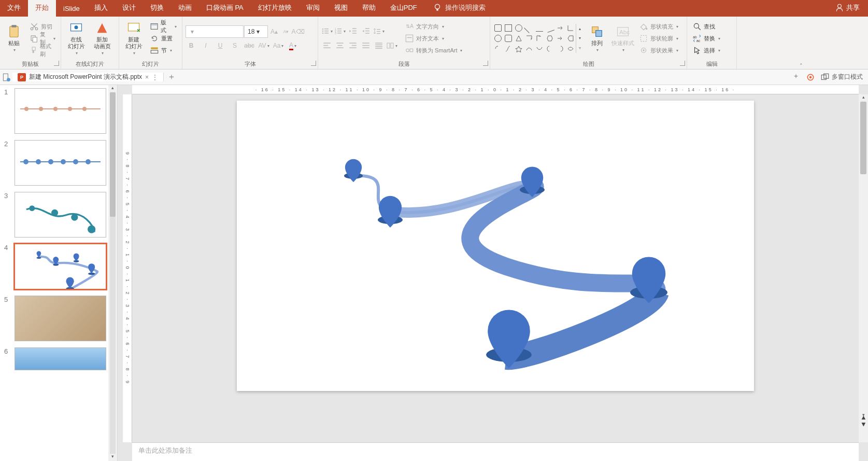 The width and height of the screenshot is (868, 461). What do you see at coordinates (235, 46) in the screenshot?
I see `shadow-button: S` at bounding box center [235, 46].